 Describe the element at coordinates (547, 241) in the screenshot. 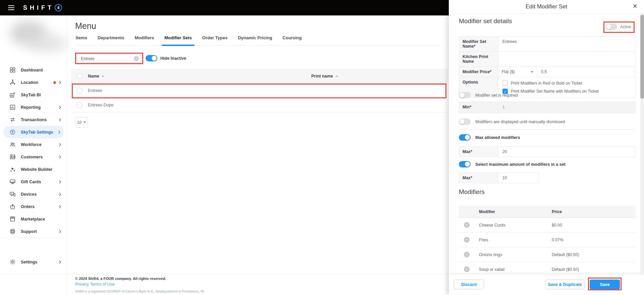

I see `modifiers-table: Modifier Price × Cheese Curds $0.00 × Fr…` at that location.